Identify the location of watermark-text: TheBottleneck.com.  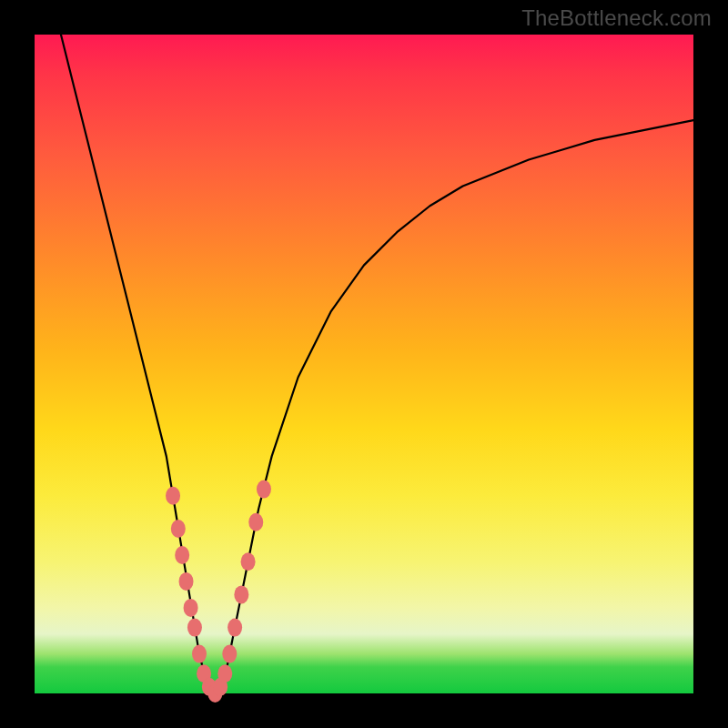
(617, 18).